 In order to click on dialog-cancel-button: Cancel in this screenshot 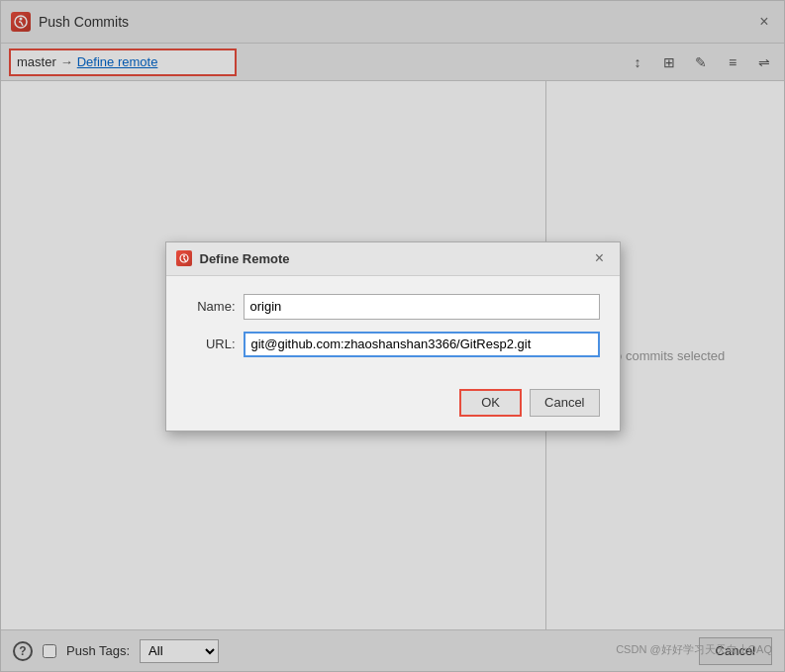, I will do `click(564, 403)`.